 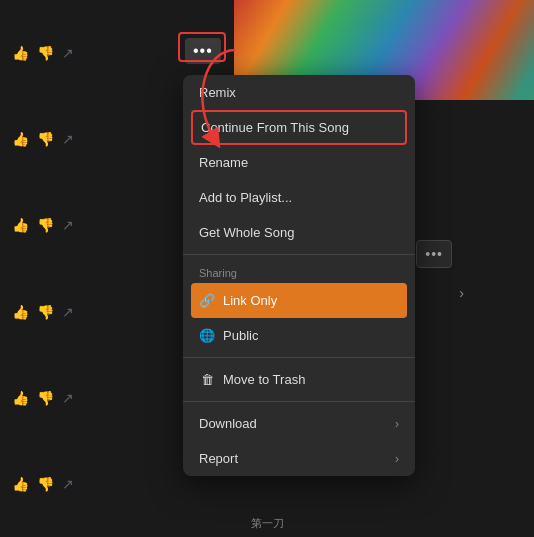 What do you see at coordinates (299, 162) in the screenshot?
I see `menu-item-rename: Rename` at bounding box center [299, 162].